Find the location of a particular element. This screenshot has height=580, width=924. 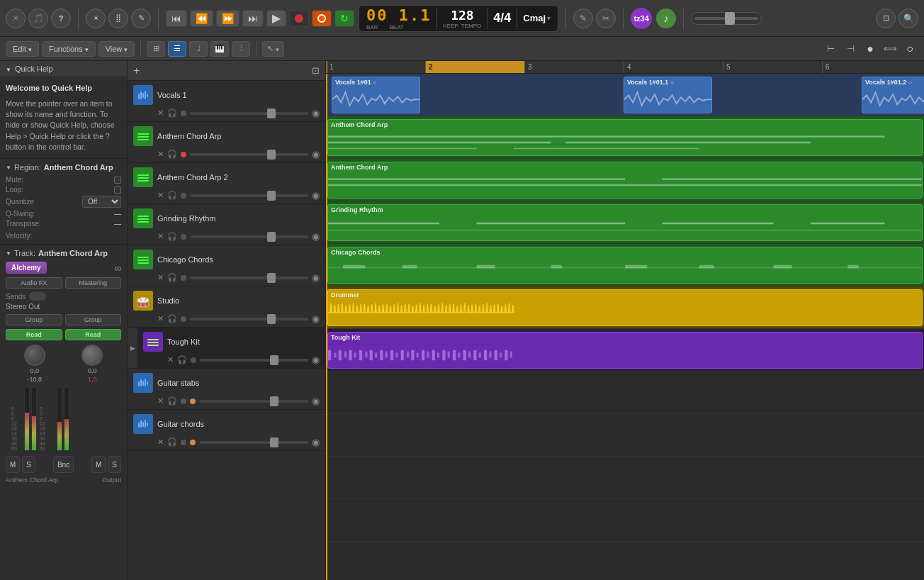

functions-menu-btn: Functions is located at coordinates (69, 49).